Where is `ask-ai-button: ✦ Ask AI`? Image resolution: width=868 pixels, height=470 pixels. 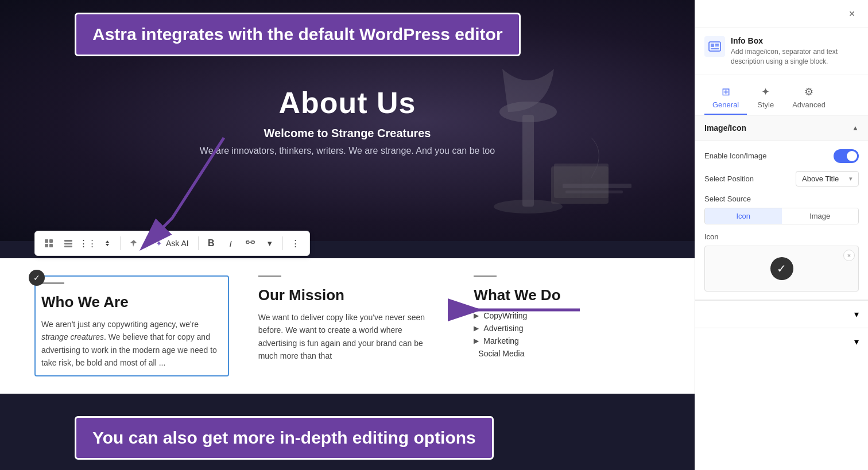
ask-ai-button: ✦ Ask AI is located at coordinates (172, 243).